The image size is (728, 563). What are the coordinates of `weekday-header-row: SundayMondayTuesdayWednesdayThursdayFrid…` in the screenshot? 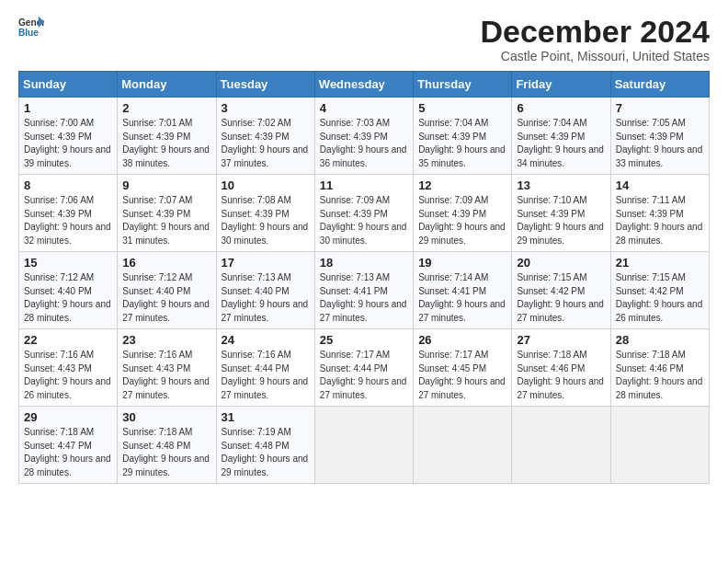 It's located at (364, 85).